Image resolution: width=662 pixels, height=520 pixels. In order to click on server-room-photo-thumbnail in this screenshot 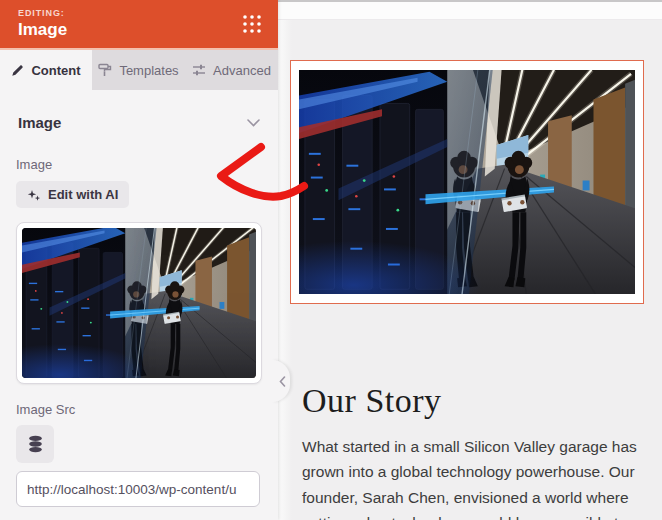, I will do `click(139, 303)`.